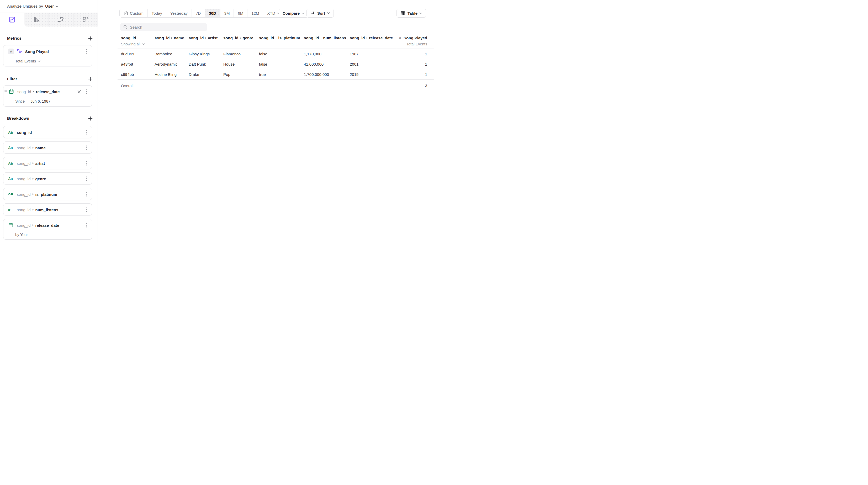 The image size is (868, 485). What do you see at coordinates (415, 86) in the screenshot?
I see `overall-value: 3` at bounding box center [415, 86].